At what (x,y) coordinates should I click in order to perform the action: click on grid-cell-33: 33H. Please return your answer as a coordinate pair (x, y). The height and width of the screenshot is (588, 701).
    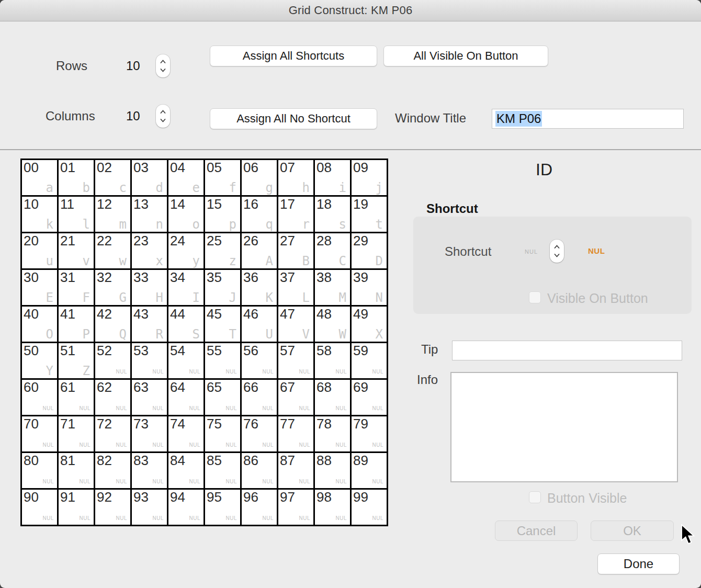
    Looking at the image, I should click on (150, 288).